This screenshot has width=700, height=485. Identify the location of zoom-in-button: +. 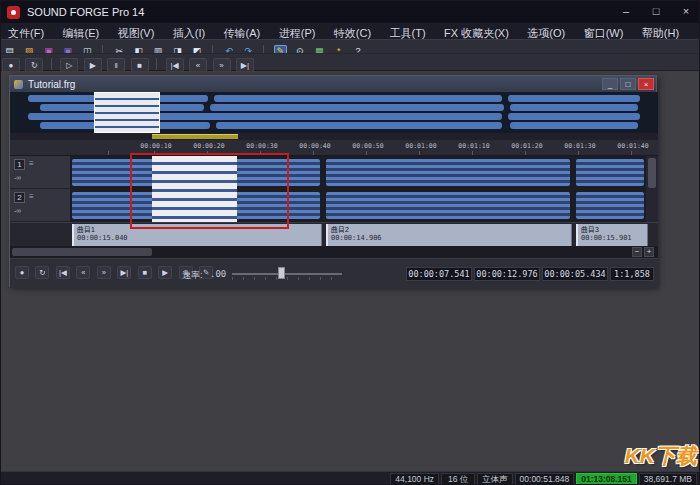
(649, 252).